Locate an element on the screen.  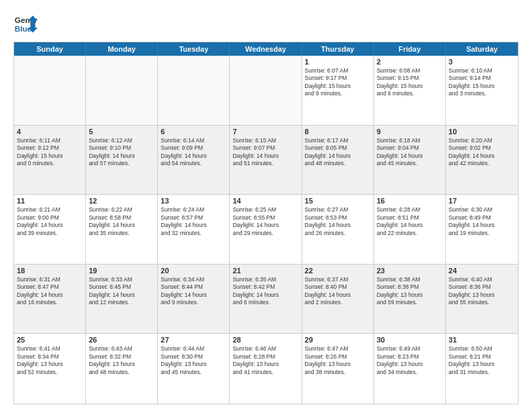
calendar-cell: 26Sunrise: 6:43 AM Sunset: 8:32 PM Dayli… is located at coordinates (122, 369).